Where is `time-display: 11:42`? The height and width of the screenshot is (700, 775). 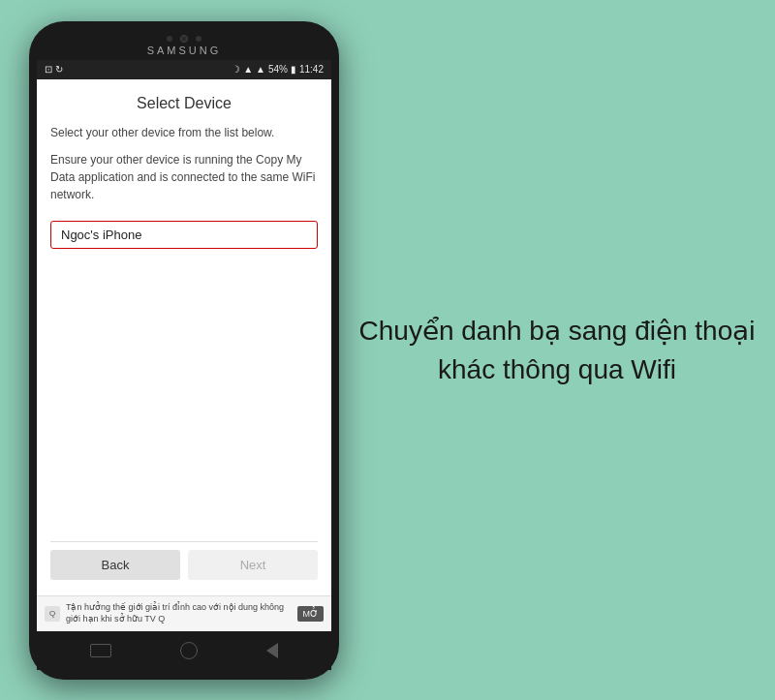
time-display: 11:42 is located at coordinates (312, 70).